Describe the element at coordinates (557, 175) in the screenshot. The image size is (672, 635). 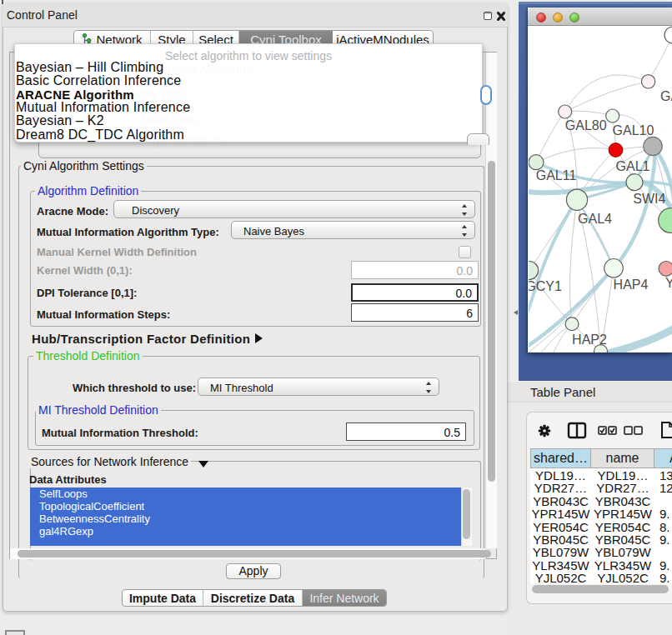
I see `svg-text: GAL11` at that location.